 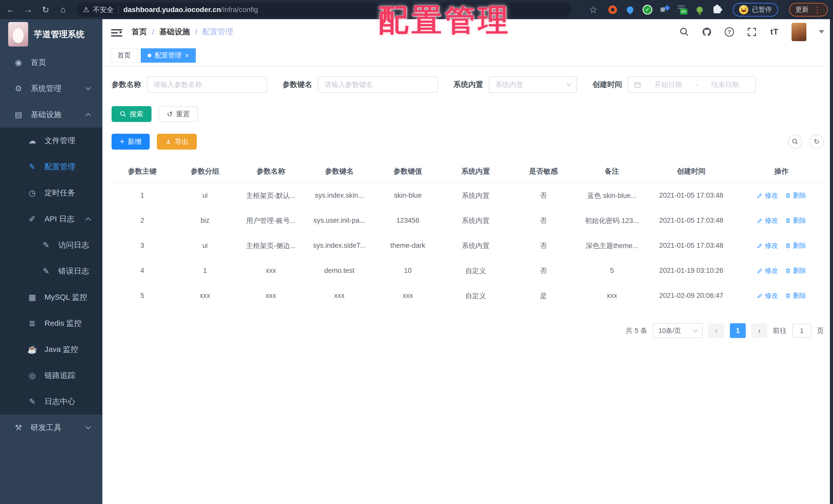 What do you see at coordinates (178, 114) in the screenshot?
I see `reset-button: ↺ 重置` at bounding box center [178, 114].